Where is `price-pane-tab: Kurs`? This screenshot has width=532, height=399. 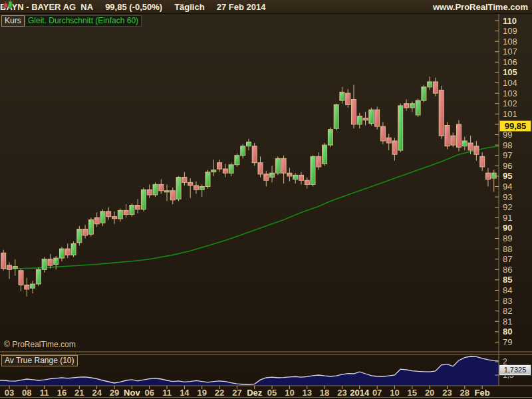 price-pane-tab: Kurs is located at coordinates (13, 21).